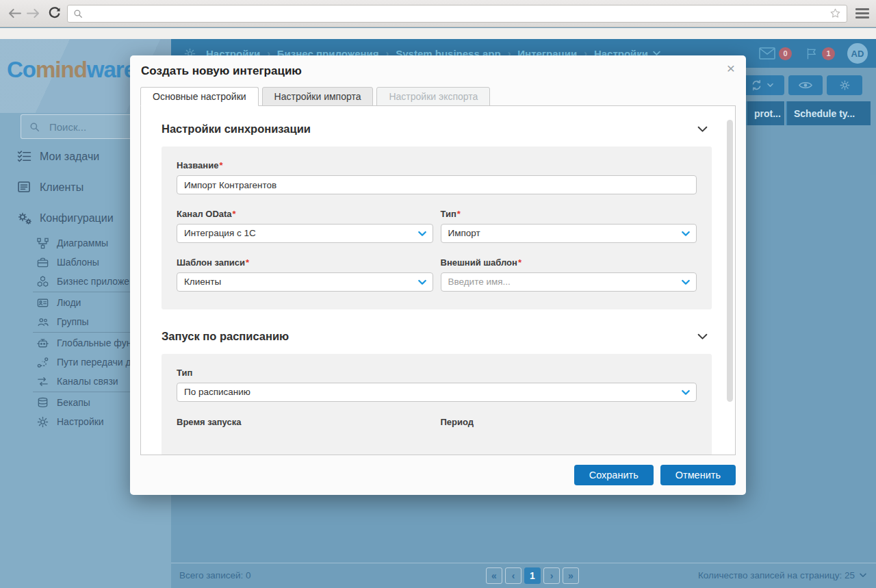  What do you see at coordinates (318, 97) in the screenshot?
I see `tab-import-settings: Настройки импорта` at bounding box center [318, 97].